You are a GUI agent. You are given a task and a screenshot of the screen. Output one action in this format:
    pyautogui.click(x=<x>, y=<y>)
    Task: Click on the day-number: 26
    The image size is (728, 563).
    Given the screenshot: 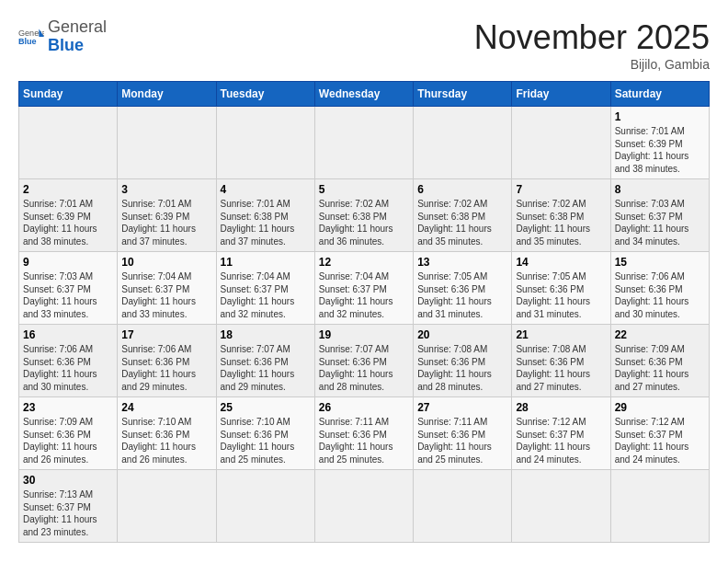 What is the action you would take?
    pyautogui.click(x=364, y=408)
    